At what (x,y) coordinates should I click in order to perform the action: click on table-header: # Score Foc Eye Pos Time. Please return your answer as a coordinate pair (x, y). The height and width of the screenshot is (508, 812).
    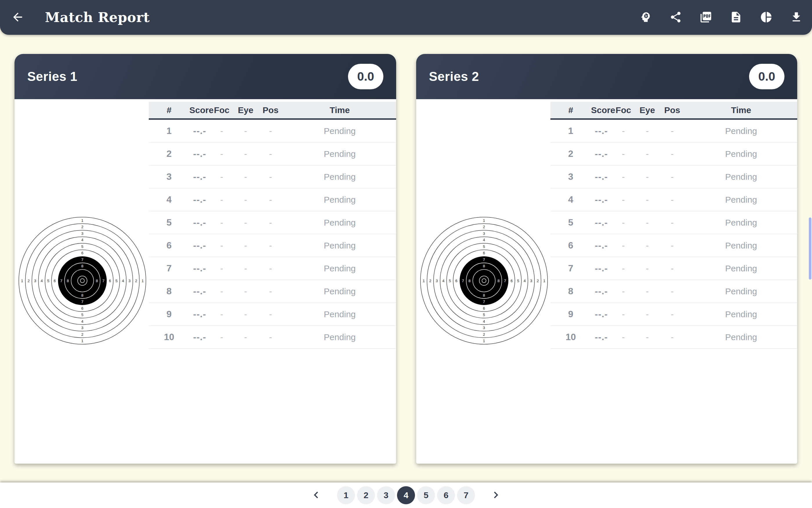
    Looking at the image, I should click on (674, 111).